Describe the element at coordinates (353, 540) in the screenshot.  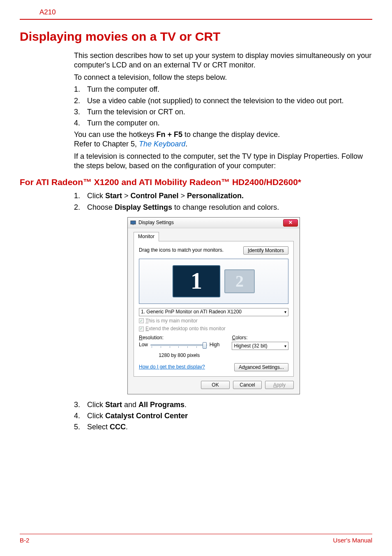
I see `footer-label: User's Manual` at that location.